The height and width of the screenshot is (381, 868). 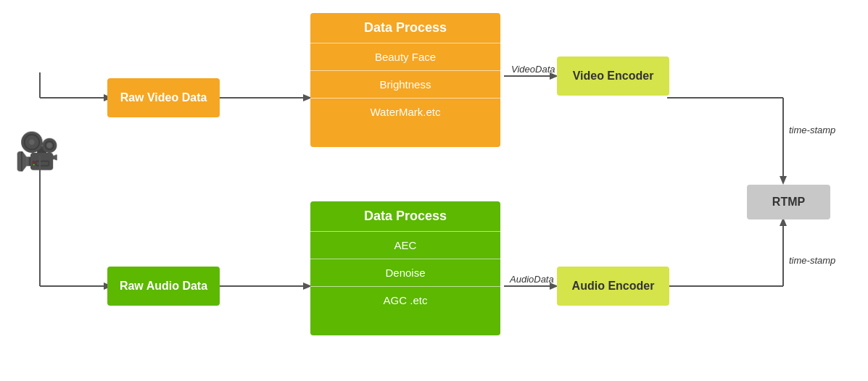 I want to click on raw-audio-data-label: Raw Audio Data, so click(x=164, y=286).